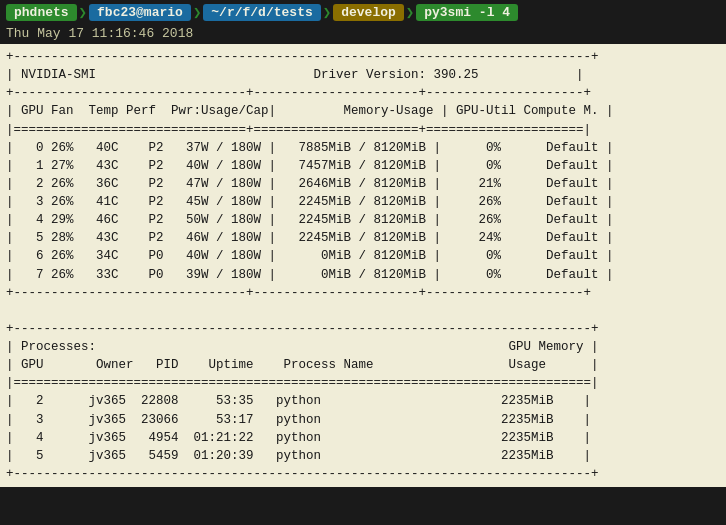 Image resolution: width=726 pixels, height=525 pixels. I want to click on prompt-dir2: ~/r/f/d/tests, so click(262, 12).